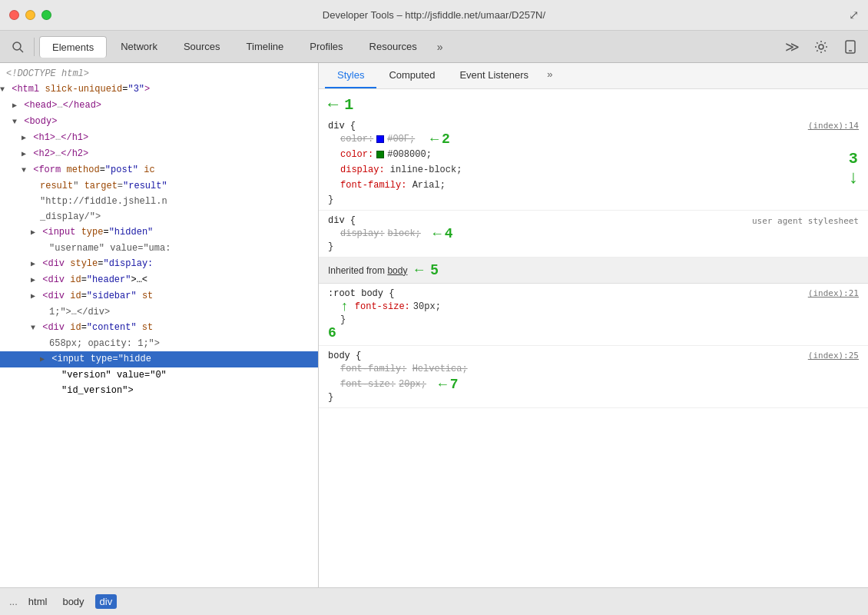  Describe the element at coordinates (159, 297) in the screenshot. I see `div-sidebar-line: ▶ <div id="sidebar" st` at that location.